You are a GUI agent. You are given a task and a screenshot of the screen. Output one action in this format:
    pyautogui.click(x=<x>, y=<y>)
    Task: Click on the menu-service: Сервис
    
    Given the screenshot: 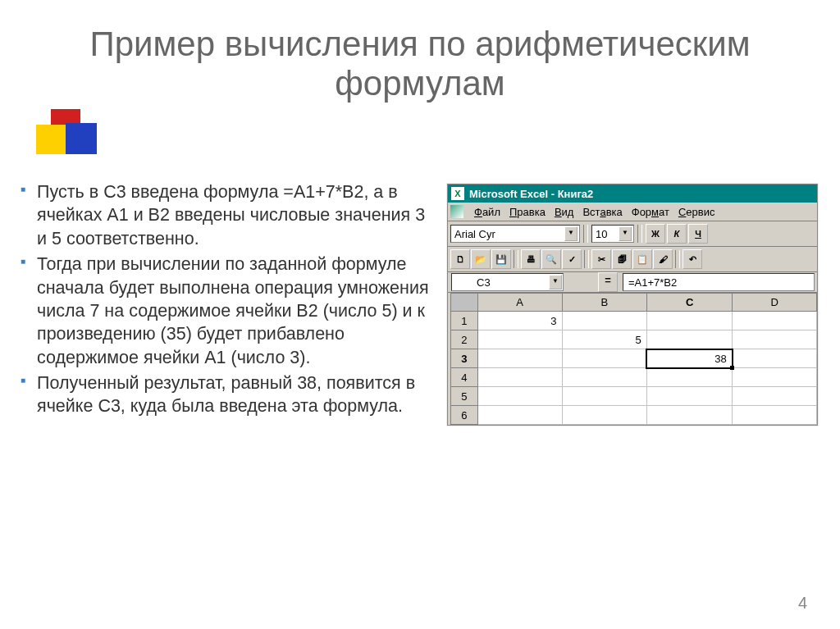 What is the action you would take?
    pyautogui.click(x=697, y=212)
    